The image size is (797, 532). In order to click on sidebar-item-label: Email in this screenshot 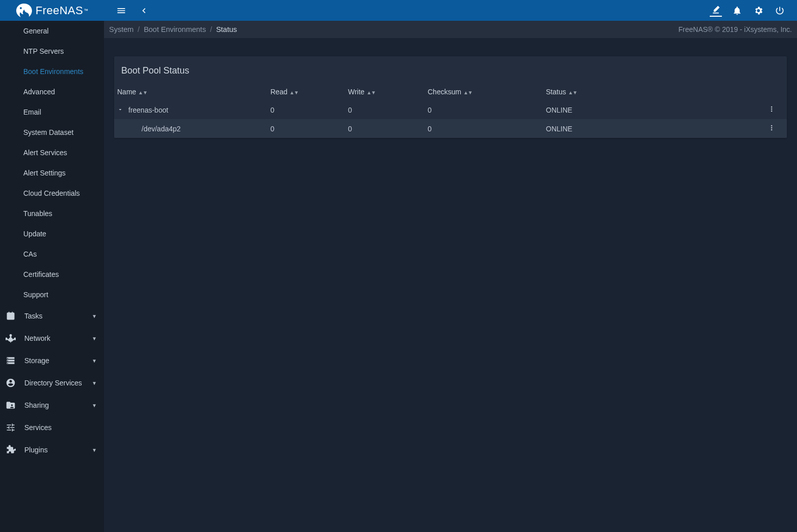, I will do `click(32, 112)`.